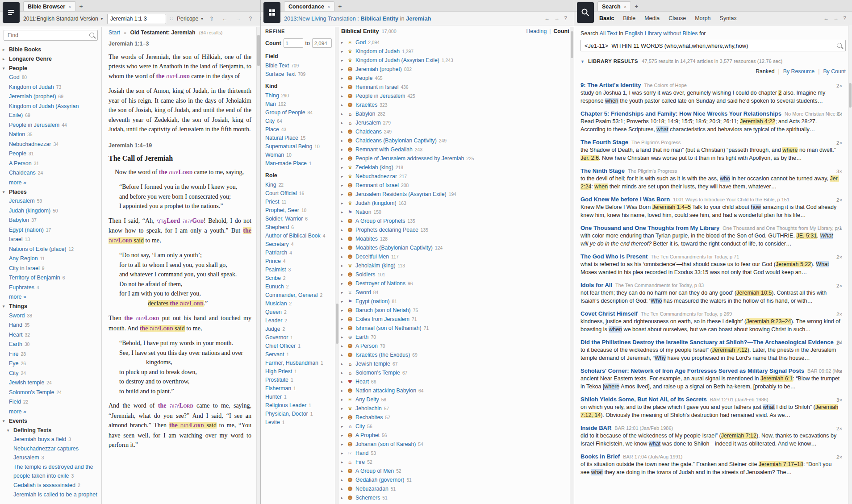  What do you see at coordinates (299, 304) in the screenshot?
I see `refine-item: Musician2` at bounding box center [299, 304].